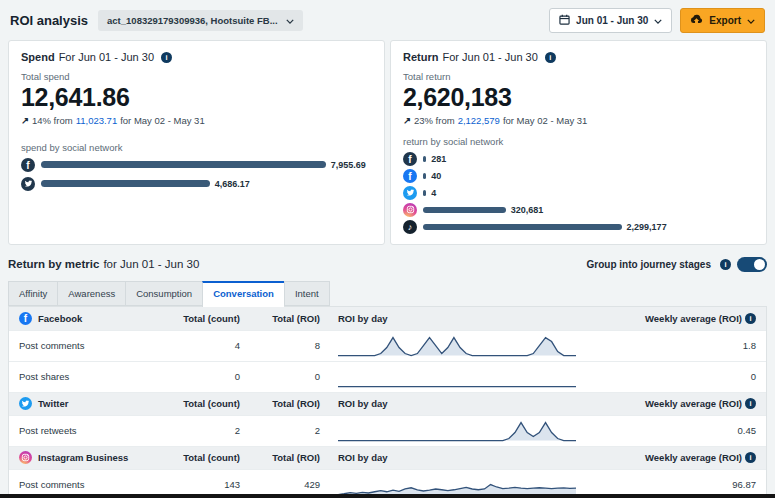 This screenshot has width=775, height=498. Describe the element at coordinates (192, 20) in the screenshot. I see `account-selector-label: act_108329179309936, Hootsuite FB...` at that location.